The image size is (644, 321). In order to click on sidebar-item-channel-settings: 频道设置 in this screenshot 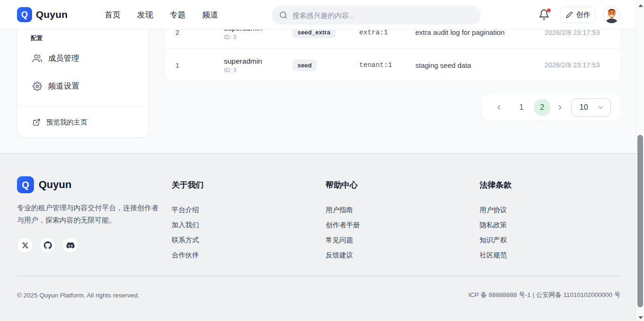, I will do `click(83, 86)`.